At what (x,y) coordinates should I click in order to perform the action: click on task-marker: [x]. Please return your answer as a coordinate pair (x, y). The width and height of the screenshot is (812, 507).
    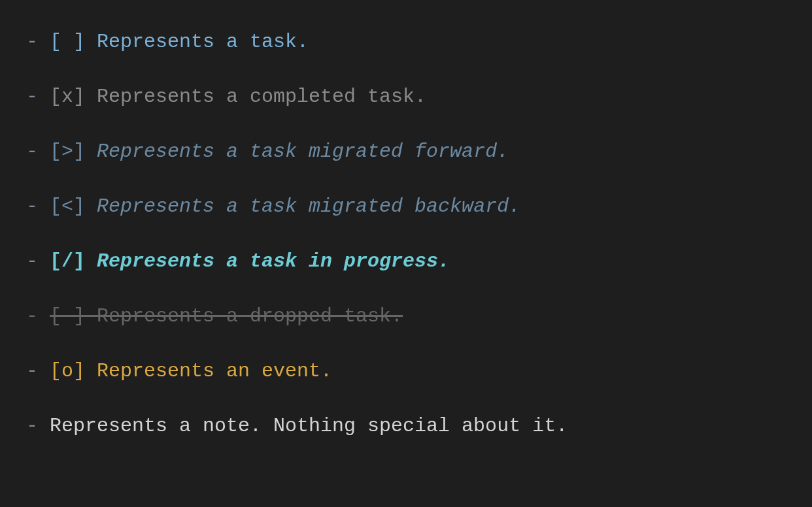
    Looking at the image, I should click on (73, 97).